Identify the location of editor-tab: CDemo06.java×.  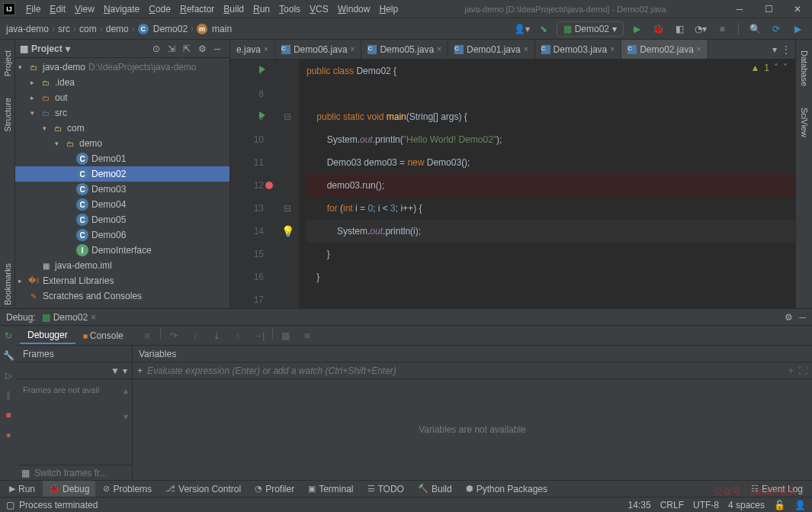
(319, 49).